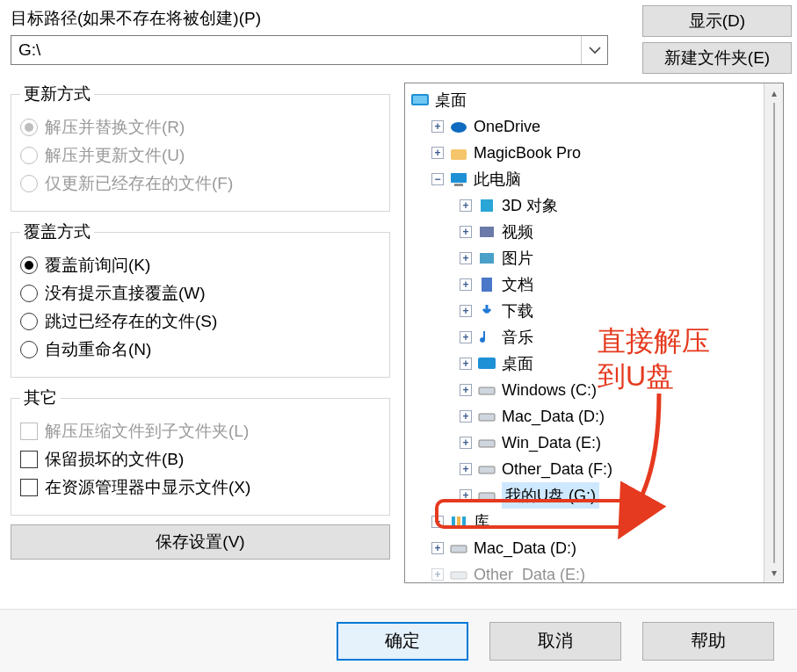 Image resolution: width=797 pixels, height=672 pixels. I want to click on tree-scrollbar: ▴ ▾, so click(773, 333).